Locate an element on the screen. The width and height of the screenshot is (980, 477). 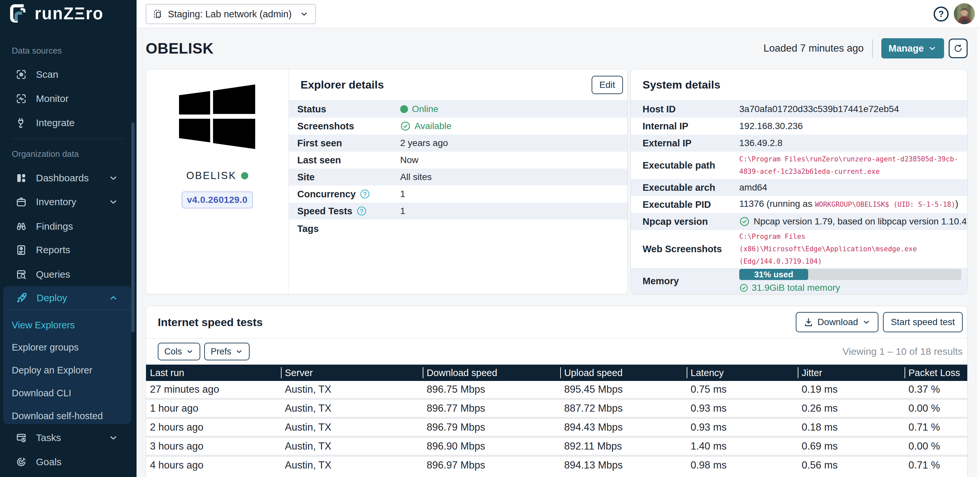
col-download-speed: Download speed is located at coordinates (492, 373).